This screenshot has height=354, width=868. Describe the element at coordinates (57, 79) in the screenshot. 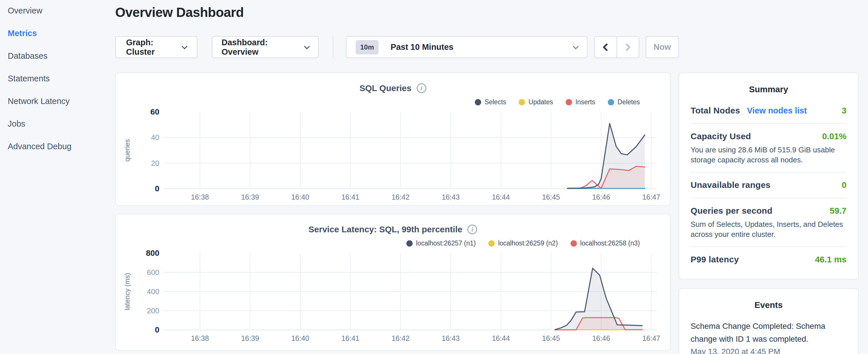

I see `sidebar-list: OverviewMetricsDatabasesStatementsNetwor…` at that location.